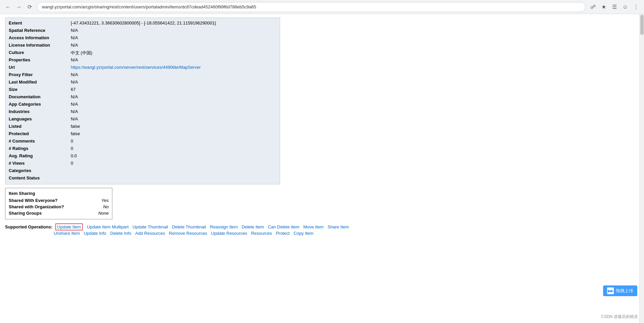 This screenshot has width=644, height=323. Describe the element at coordinates (174, 89) in the screenshot. I see `info-value: 67` at that location.